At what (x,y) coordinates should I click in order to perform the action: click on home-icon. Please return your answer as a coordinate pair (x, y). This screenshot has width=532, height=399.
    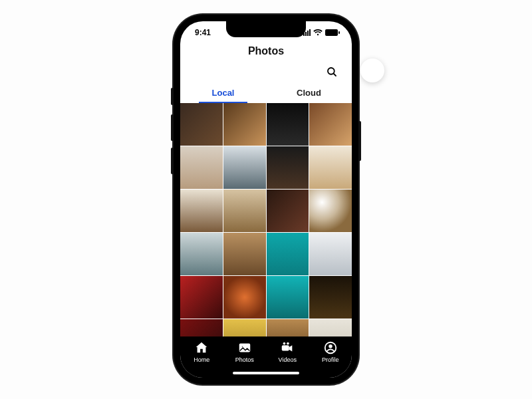
    Looking at the image, I should click on (201, 348).